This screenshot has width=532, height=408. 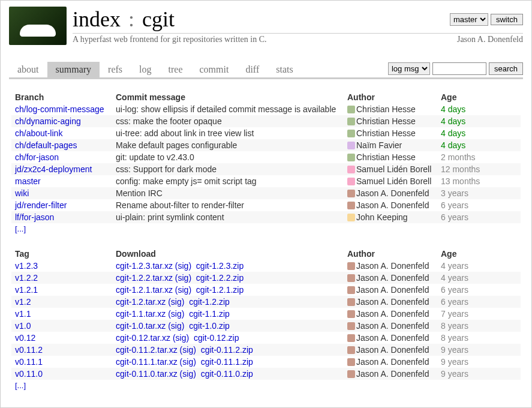 I want to click on tab-stats: stats, so click(x=284, y=70).